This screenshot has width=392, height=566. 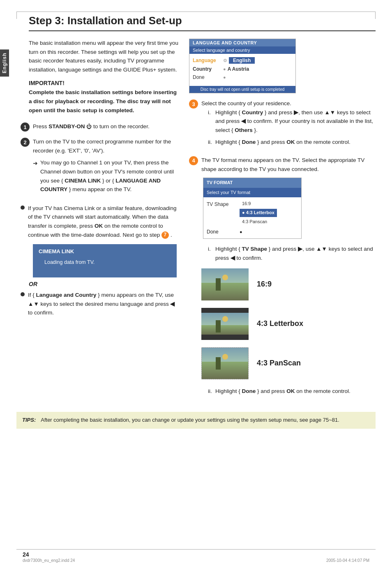 What do you see at coordinates (288, 284) in the screenshot?
I see `tv-shape-169: 16:9` at bounding box center [288, 284].